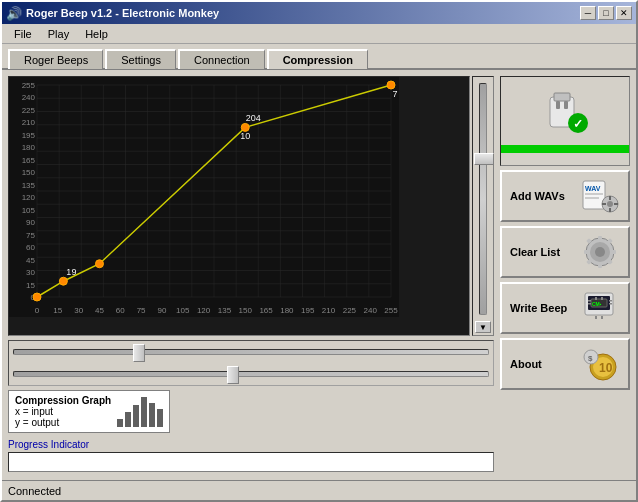 Image resolution: width=638 pixels, height=502 pixels. I want to click on title-bar: 🔊 Roger Beep v1.2 - Electronic Monkey ─ …, so click(319, 13).